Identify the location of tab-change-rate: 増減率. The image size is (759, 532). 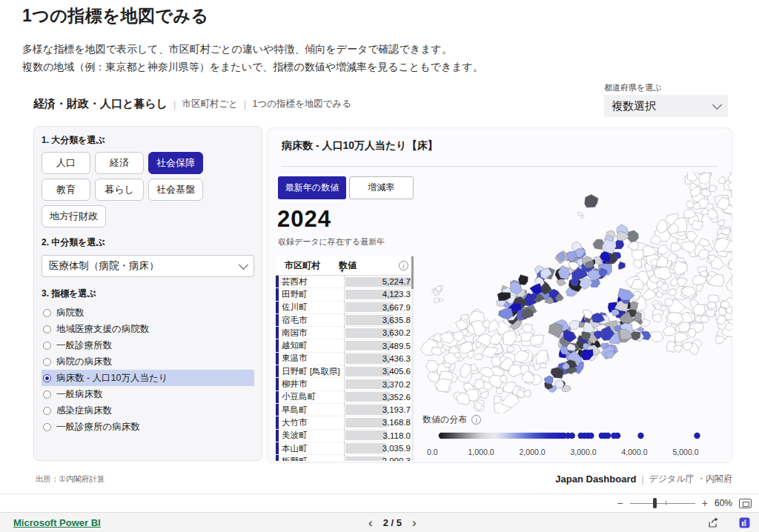
(381, 188).